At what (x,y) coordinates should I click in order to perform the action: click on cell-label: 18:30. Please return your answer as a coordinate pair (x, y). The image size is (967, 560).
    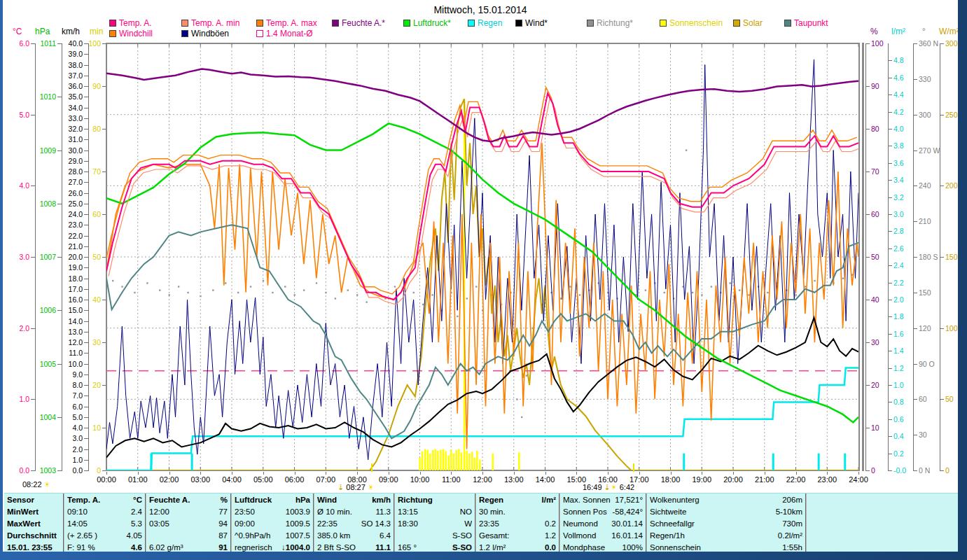
    Looking at the image, I should click on (408, 524).